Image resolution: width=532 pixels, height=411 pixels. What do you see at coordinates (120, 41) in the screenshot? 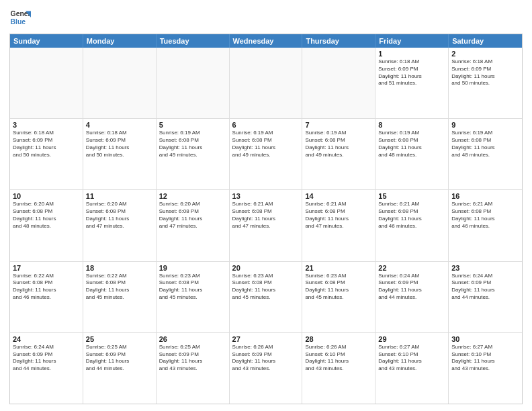
I see `weekday-header-monday: Monday` at bounding box center [120, 41].